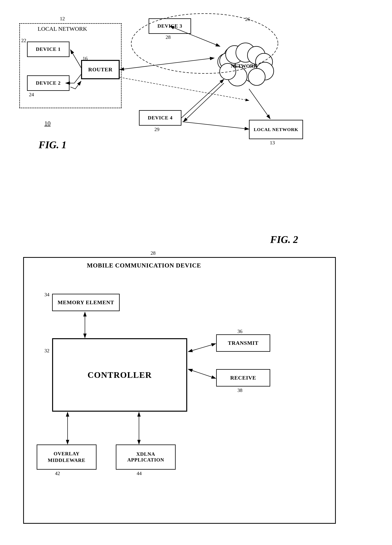 The image size is (392, 545). I want to click on ref-13: 13, so click(272, 143).